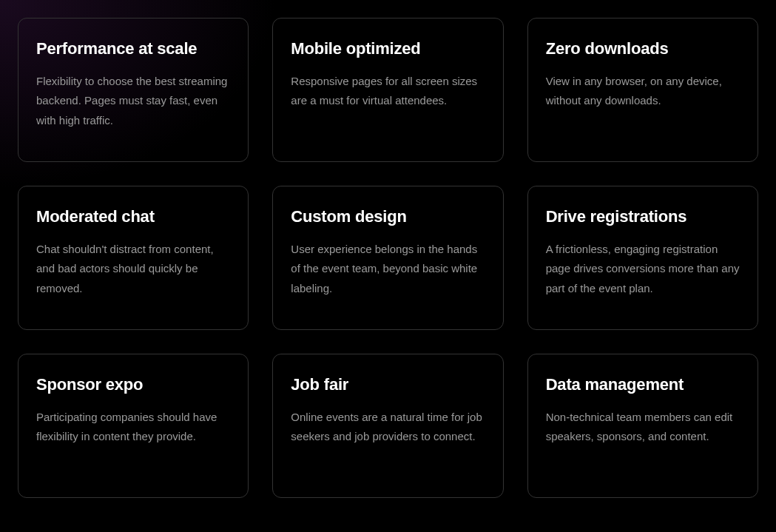  I want to click on feature-desc: Online events are a natural time for job…, so click(388, 428).